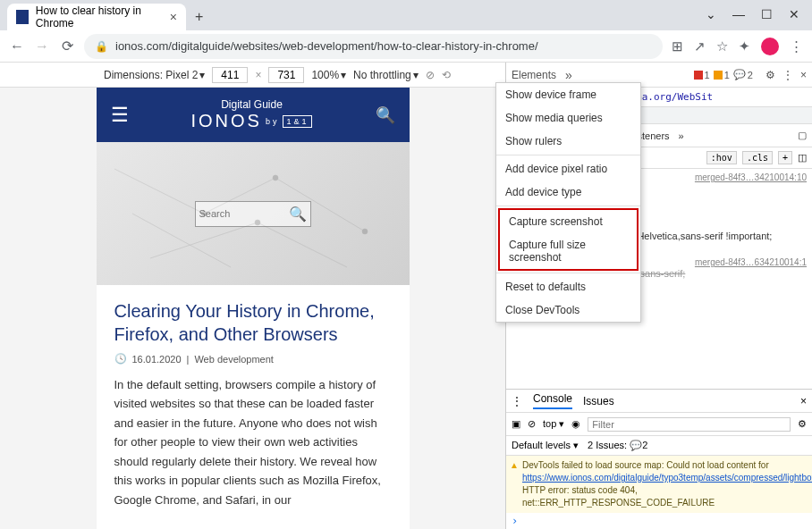 This screenshot has width=812, height=529. What do you see at coordinates (534, 75) in the screenshot?
I see `tab-elements: Elements` at bounding box center [534, 75].